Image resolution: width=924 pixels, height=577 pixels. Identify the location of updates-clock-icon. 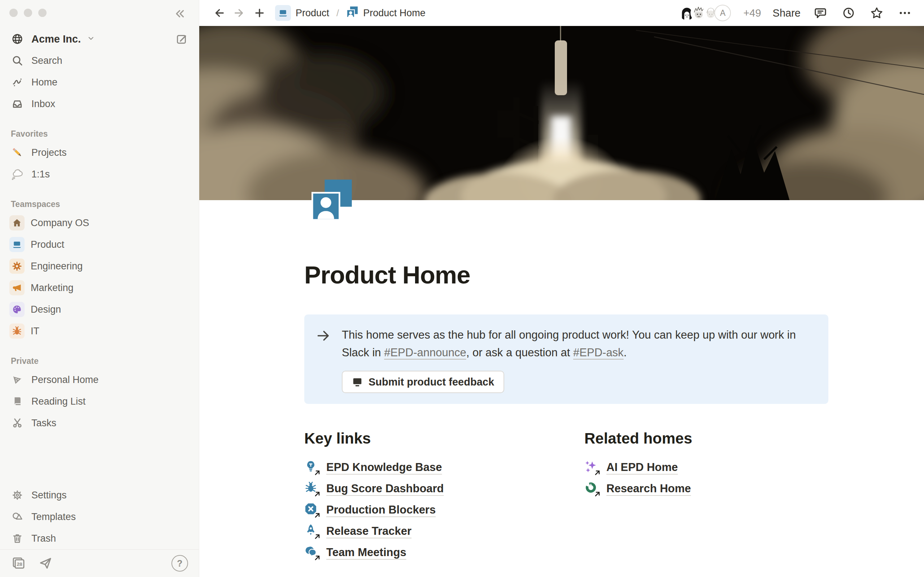
(848, 13).